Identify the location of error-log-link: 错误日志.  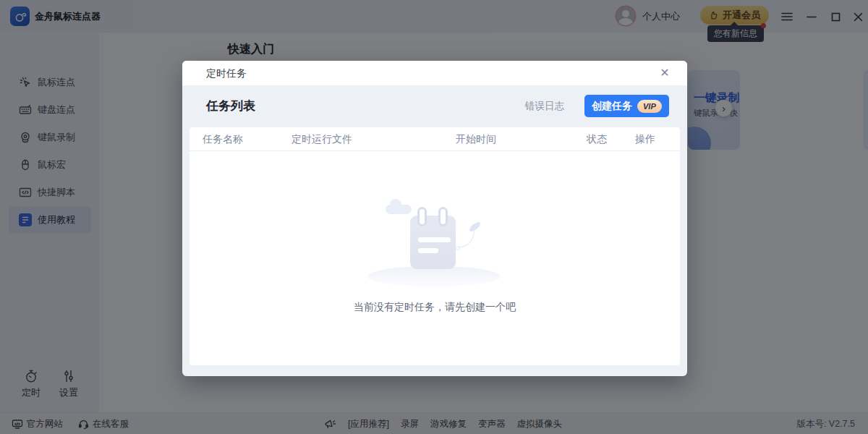
(545, 106).